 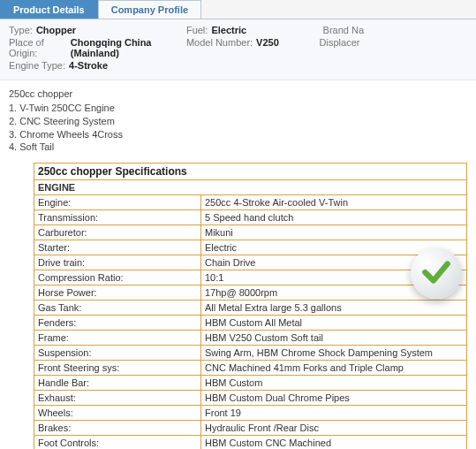 What do you see at coordinates (251, 323) in the screenshot?
I see `table-row: Fenders:HBM Custom All Metal` at bounding box center [251, 323].